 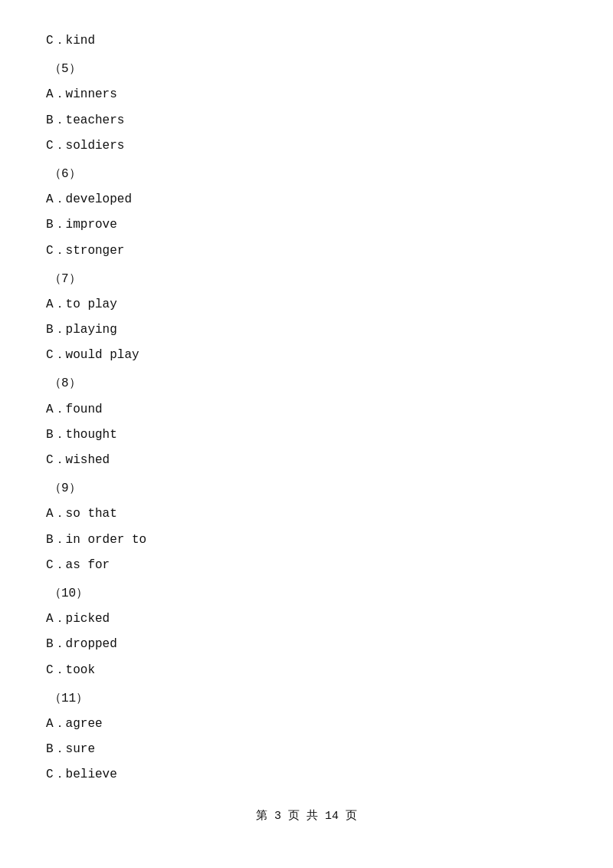 I want to click on answer-option: A．found, so click(x=306, y=409).